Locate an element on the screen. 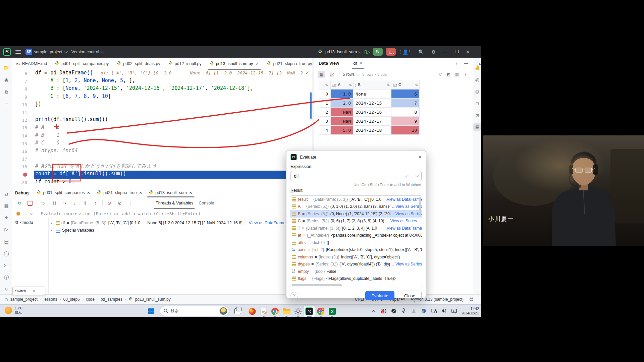 The width and height of the screenshot is (644, 362). run-config-selector: pd13_isnull_sum is located at coordinates (343, 52).